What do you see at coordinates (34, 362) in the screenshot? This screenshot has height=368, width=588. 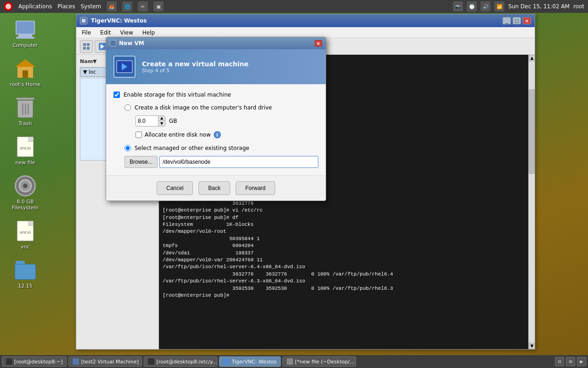 I see `taskbar-item-terminal1: [root@desktop8:~]` at bounding box center [34, 362].